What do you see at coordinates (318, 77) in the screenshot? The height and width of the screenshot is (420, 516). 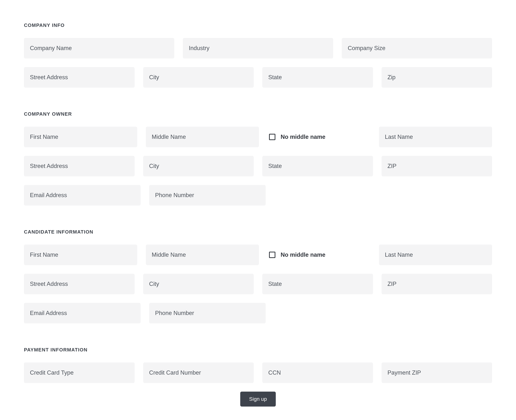 I see `company-state-field` at bounding box center [318, 77].